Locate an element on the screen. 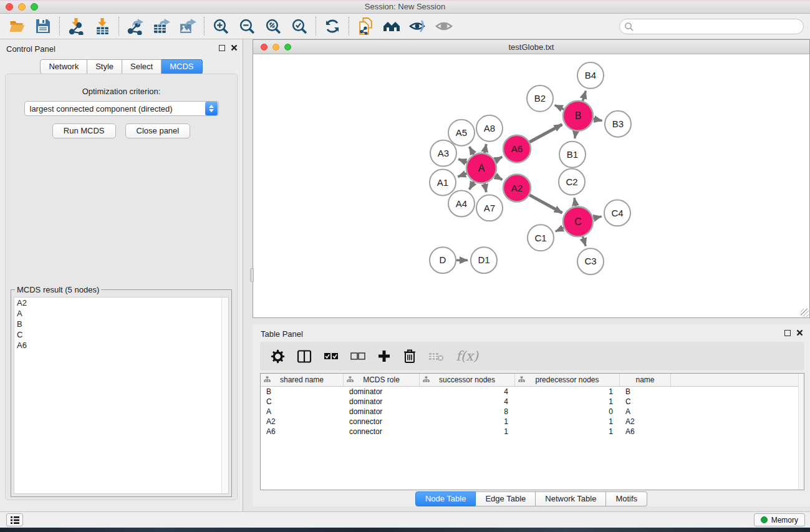 The width and height of the screenshot is (810, 532). zoom-in-button is located at coordinates (221, 26).